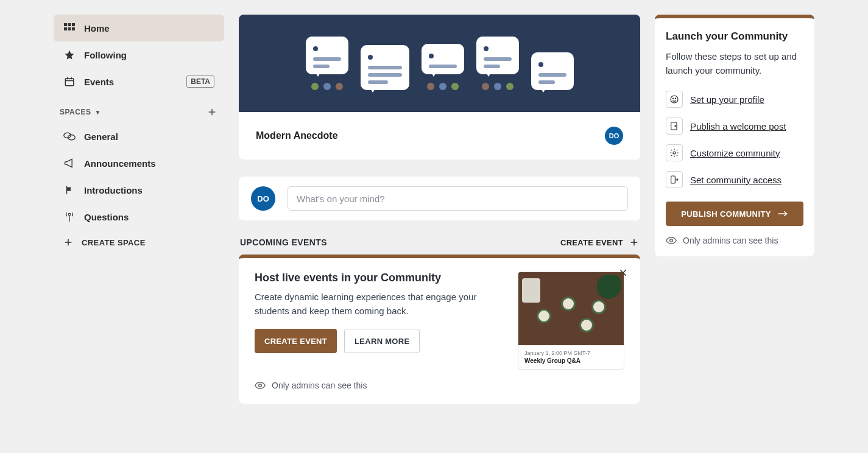  What do you see at coordinates (735, 99) in the screenshot?
I see `step-setup-profile: Set up your profile` at bounding box center [735, 99].